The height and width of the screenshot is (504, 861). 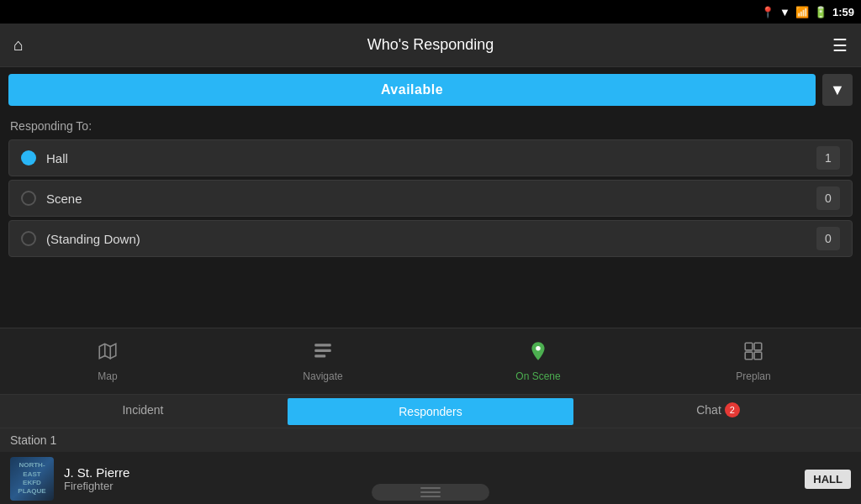 I want to click on tab-responders: Responders, so click(x=430, y=412).